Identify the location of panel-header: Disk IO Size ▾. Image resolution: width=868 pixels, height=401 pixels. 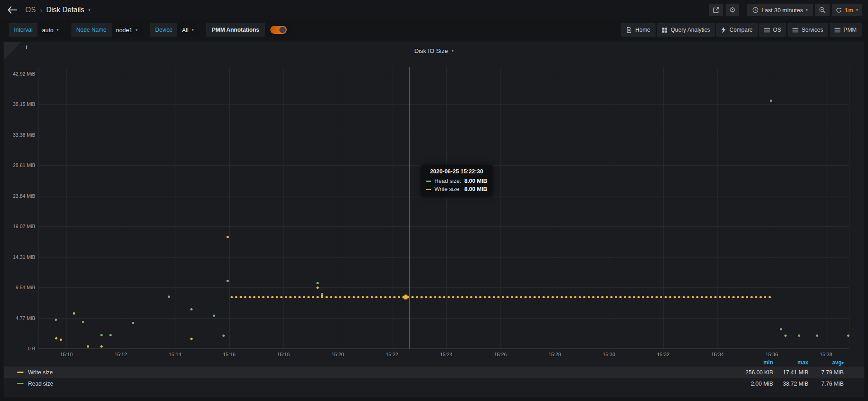
(434, 51).